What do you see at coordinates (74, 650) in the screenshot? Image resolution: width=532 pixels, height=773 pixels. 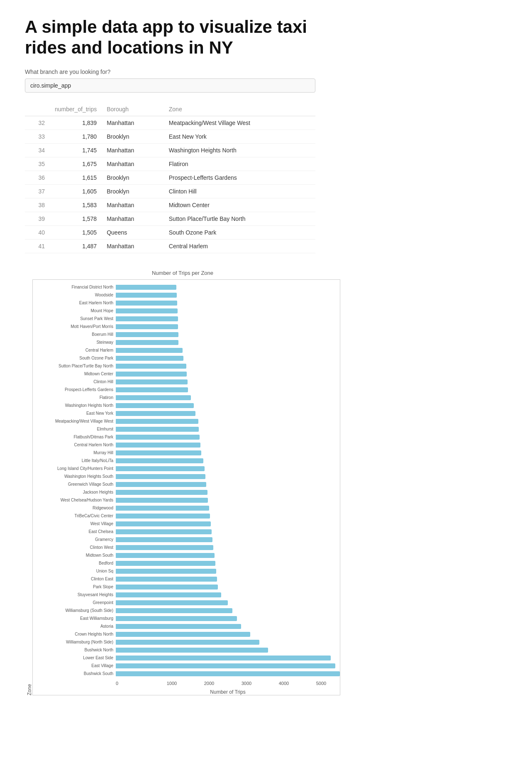 I see `bar-label: Bushwick North` at bounding box center [74, 650].